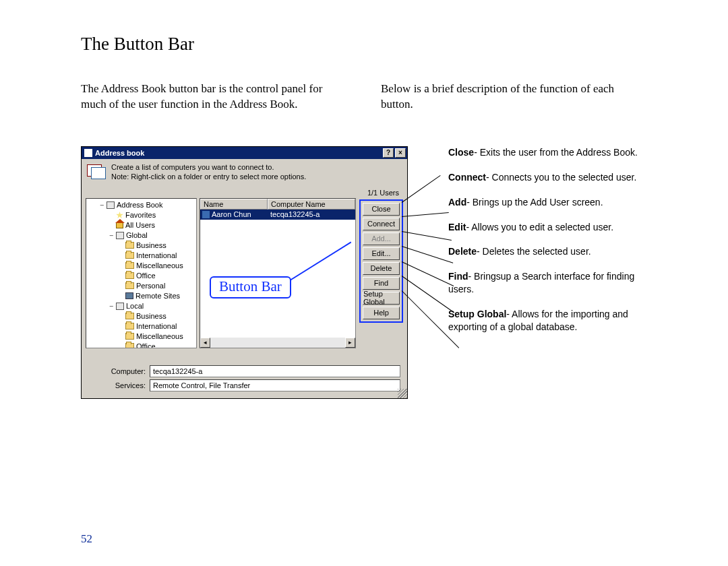 Image resolution: width=728 pixels, height=566 pixels. What do you see at coordinates (275, 385) in the screenshot?
I see `services-field: Remote Control, File Transfer` at bounding box center [275, 385].